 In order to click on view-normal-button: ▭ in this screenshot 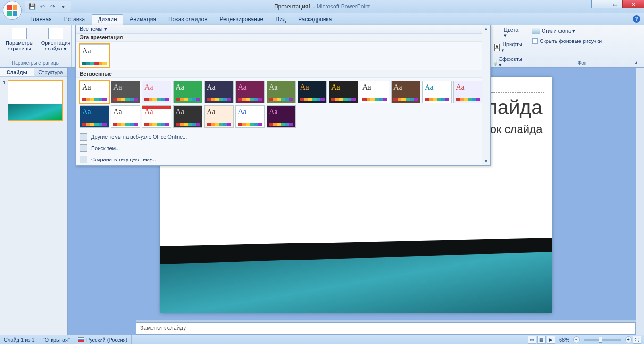, I will do `click(532, 340)`.